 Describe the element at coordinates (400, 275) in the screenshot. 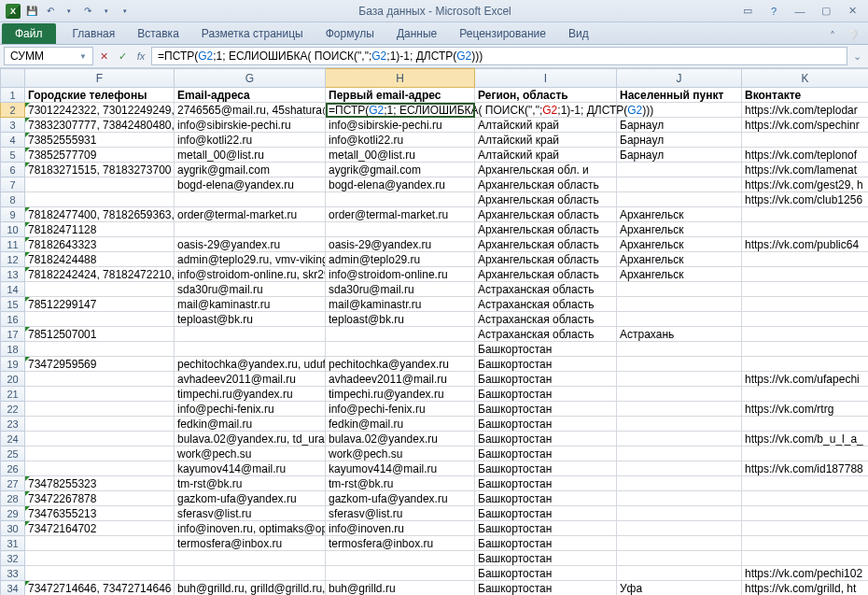

I see `cell: info@stroidom-online.ru` at that location.